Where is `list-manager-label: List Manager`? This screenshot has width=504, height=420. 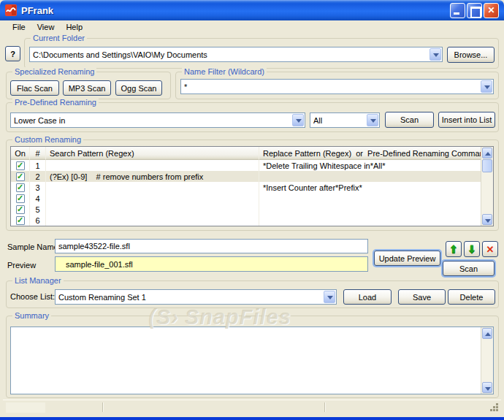 list-manager-label: List Manager is located at coordinates (38, 280).